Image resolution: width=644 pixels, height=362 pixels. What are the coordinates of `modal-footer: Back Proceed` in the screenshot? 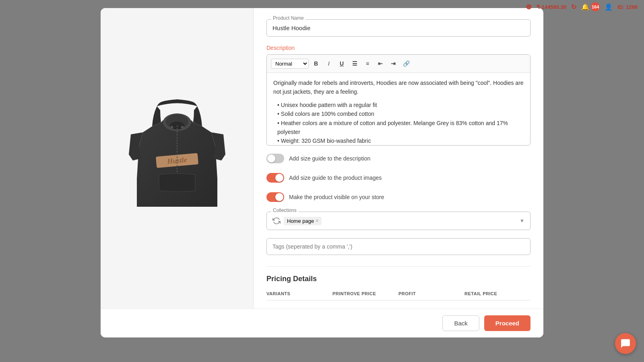 It's located at (322, 323).